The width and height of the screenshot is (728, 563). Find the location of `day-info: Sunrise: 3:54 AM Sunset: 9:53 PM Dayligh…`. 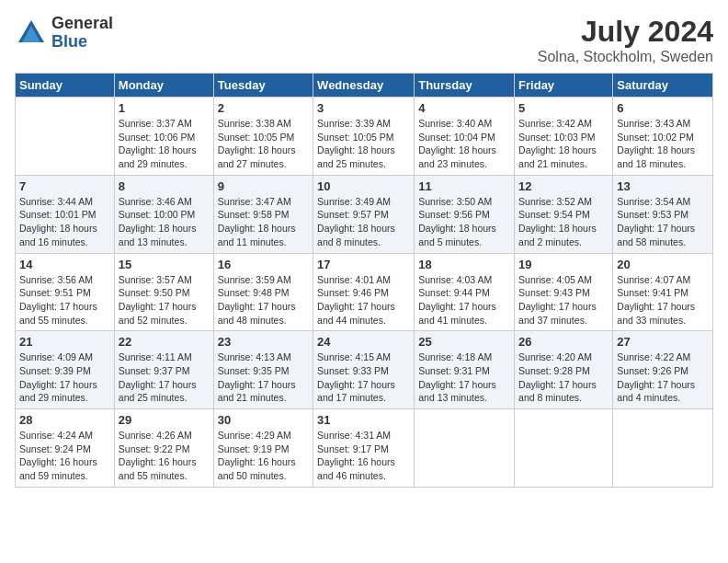

day-info: Sunrise: 3:54 AM Sunset: 9:53 PM Dayligh… is located at coordinates (663, 223).